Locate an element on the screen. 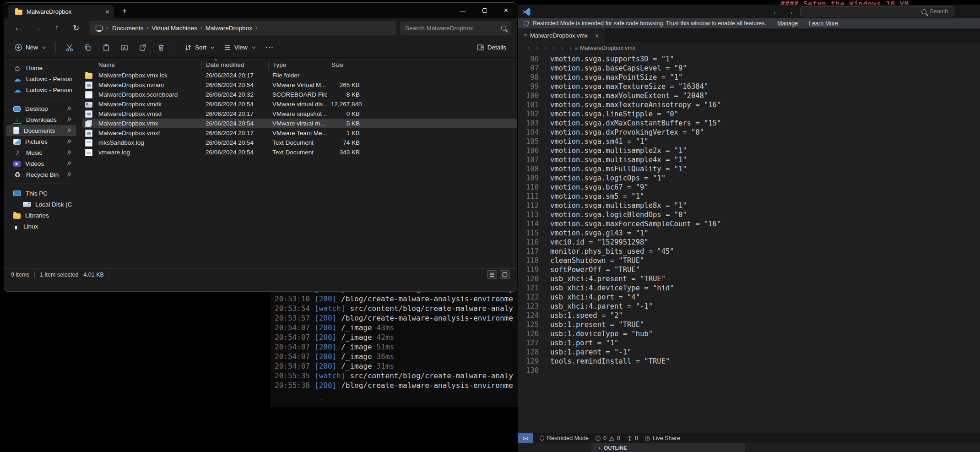  breadcrumb-item: MalwareDropbox is located at coordinates (229, 28).